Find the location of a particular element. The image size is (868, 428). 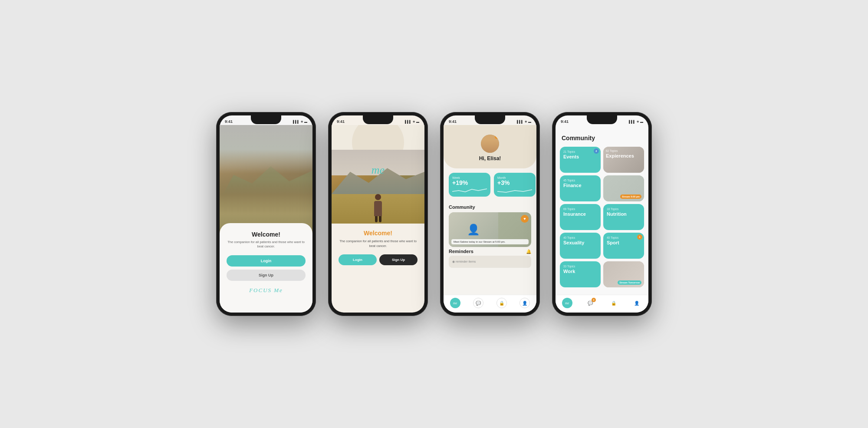

week-stat-card: Week +19% is located at coordinates (470, 185).